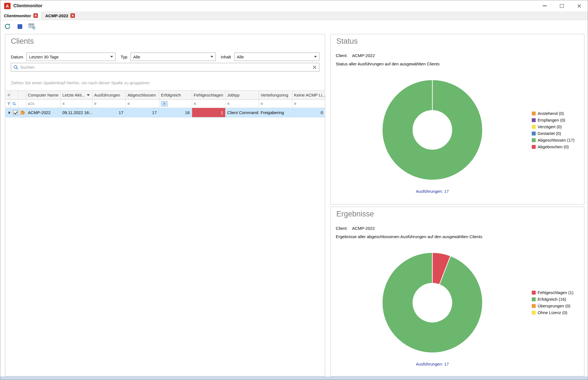 This screenshot has width=588, height=380. Describe the element at coordinates (77, 95) in the screenshot. I see `column-header-letzte-aktivitaet: Letzte Akti...` at that location.